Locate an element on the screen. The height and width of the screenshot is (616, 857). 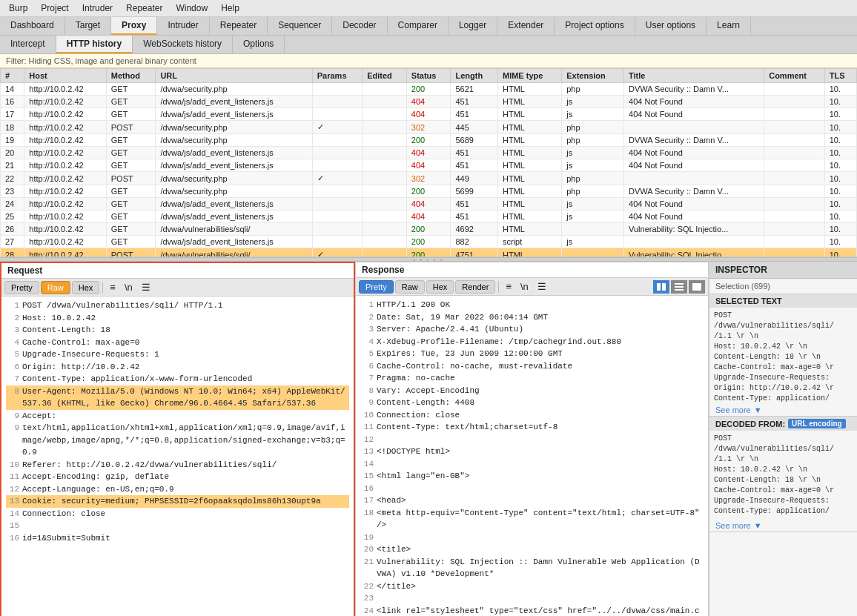
main-tab-repeater: Repeater is located at coordinates (239, 26).